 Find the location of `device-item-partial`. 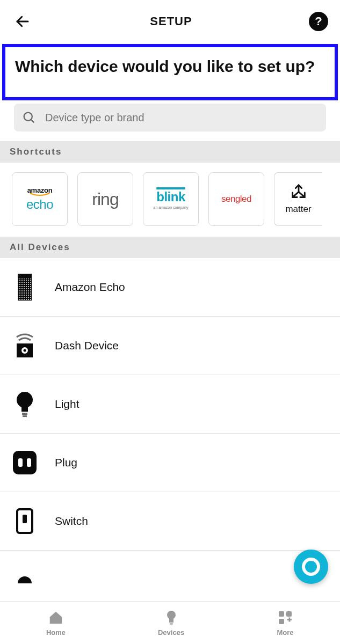

device-item-partial is located at coordinates (170, 573).